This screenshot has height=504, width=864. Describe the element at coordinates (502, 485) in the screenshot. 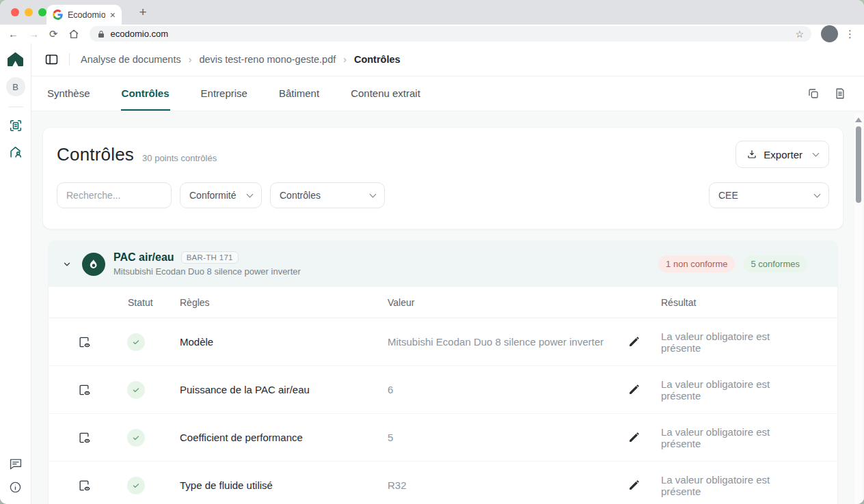

I see `rule-value: R32` at that location.